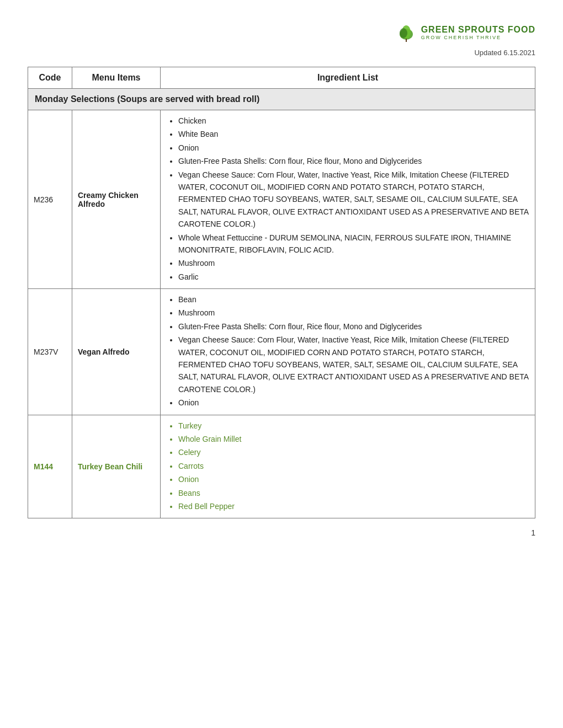 This screenshot has height=728, width=563. I want to click on list-item: Turkey, so click(354, 426).